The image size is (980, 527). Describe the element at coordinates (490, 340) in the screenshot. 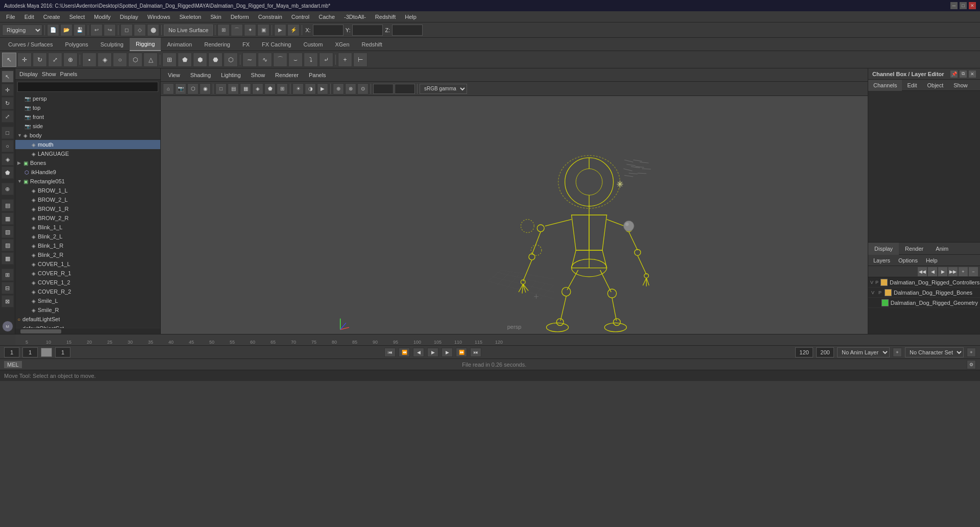

I see `timeline: 5 10 15 20 25 30 35 40 45 50 55 60 65 70…` at that location.